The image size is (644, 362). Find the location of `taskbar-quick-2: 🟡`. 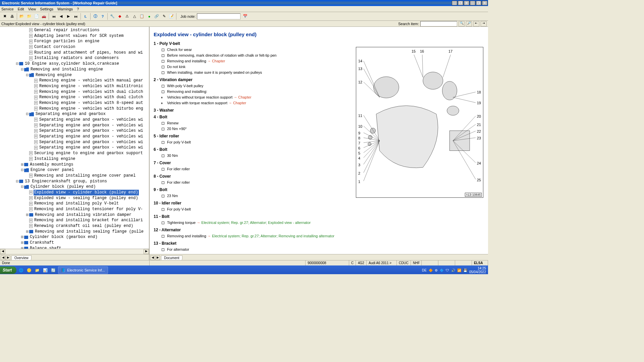

taskbar-quick-2: 🟡 is located at coordinates (29, 270).